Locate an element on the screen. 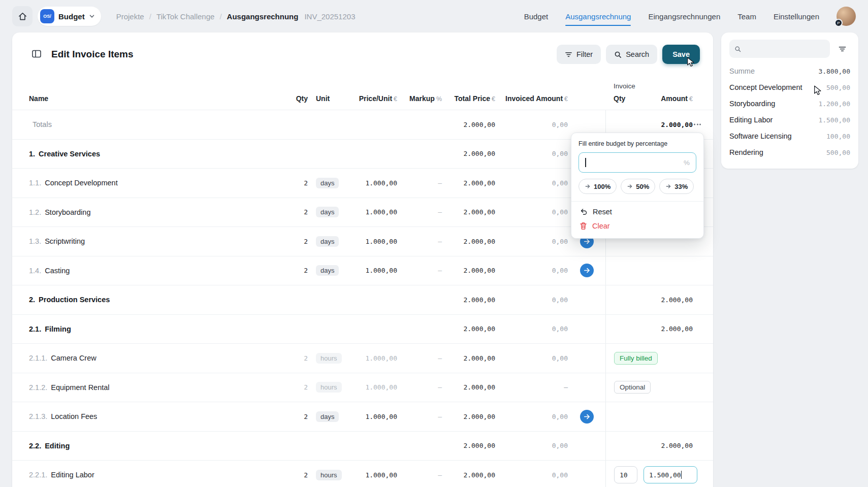 This screenshot has width=868, height=487. row-name-cell: 2.2.1. Editing Labor is located at coordinates (153, 474).